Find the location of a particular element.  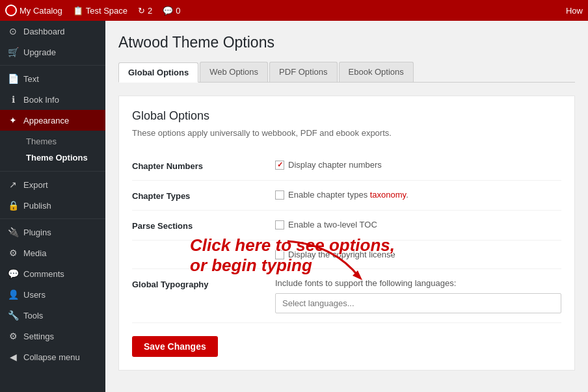

sidebar-label-tools: Tools is located at coordinates (33, 316).